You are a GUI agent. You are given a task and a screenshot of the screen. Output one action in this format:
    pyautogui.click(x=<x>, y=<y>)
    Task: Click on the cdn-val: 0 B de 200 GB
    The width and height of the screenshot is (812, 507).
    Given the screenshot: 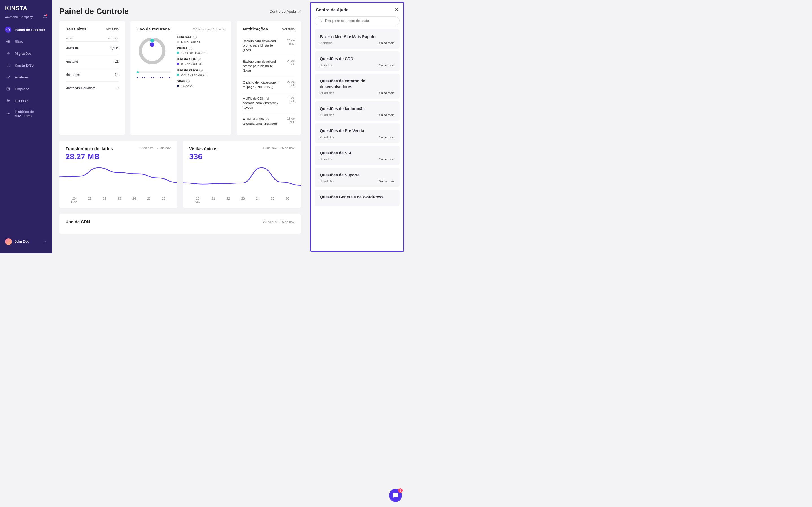 What is the action you would take?
    pyautogui.click(x=192, y=64)
    